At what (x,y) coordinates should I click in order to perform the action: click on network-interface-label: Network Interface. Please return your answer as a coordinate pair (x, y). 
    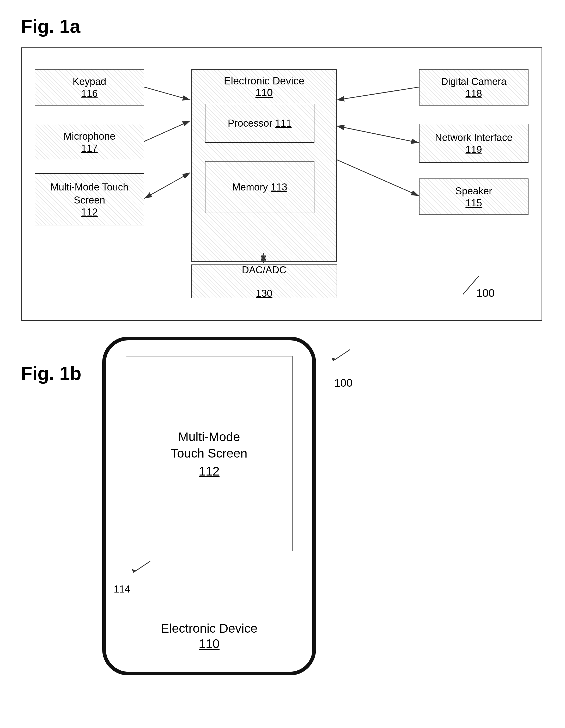
    Looking at the image, I should click on (474, 138).